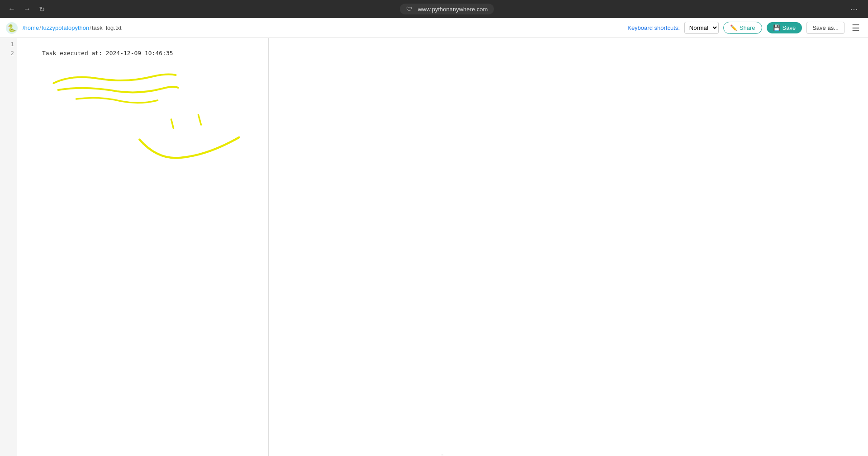 The height and width of the screenshot is (456, 868). Describe the element at coordinates (12, 9) in the screenshot. I see `back-button: ←` at that location.